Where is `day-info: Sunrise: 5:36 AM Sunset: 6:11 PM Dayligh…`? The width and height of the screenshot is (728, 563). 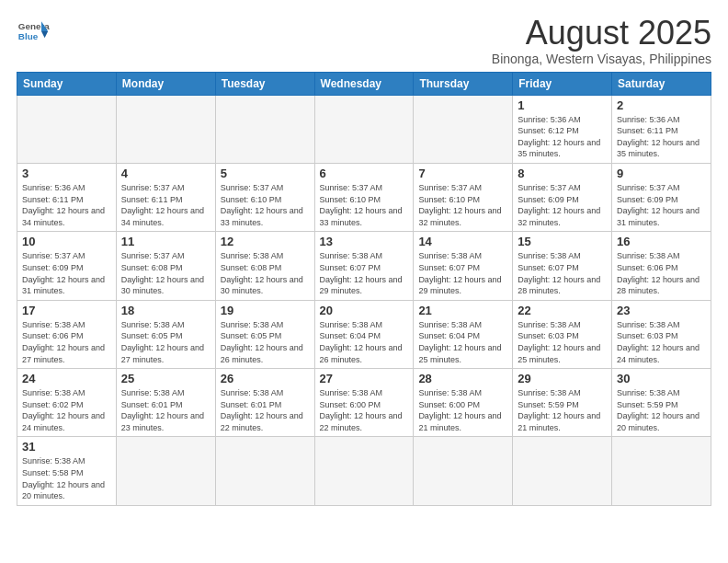 day-info: Sunrise: 5:36 AM Sunset: 6:11 PM Dayligh… is located at coordinates (66, 205).